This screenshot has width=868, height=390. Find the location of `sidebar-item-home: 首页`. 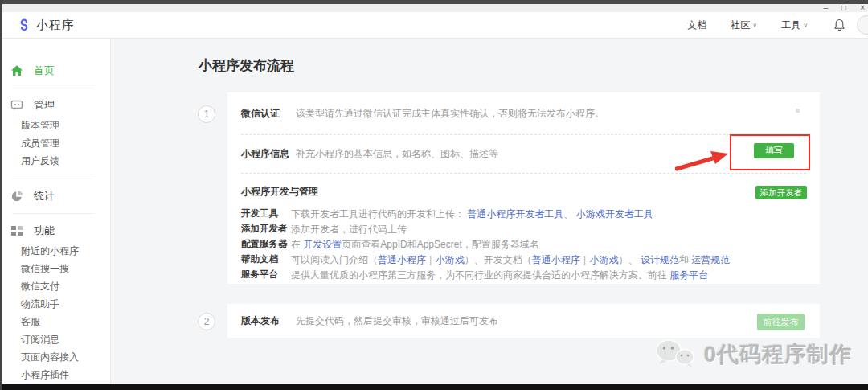

sidebar-item-home: 首页 is located at coordinates (56, 71).